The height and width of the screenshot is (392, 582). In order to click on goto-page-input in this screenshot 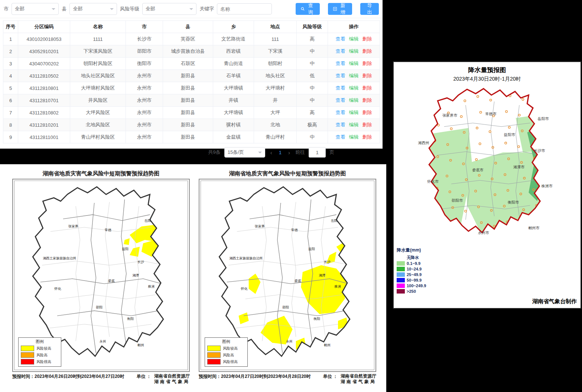, I will do `click(317, 152)`.